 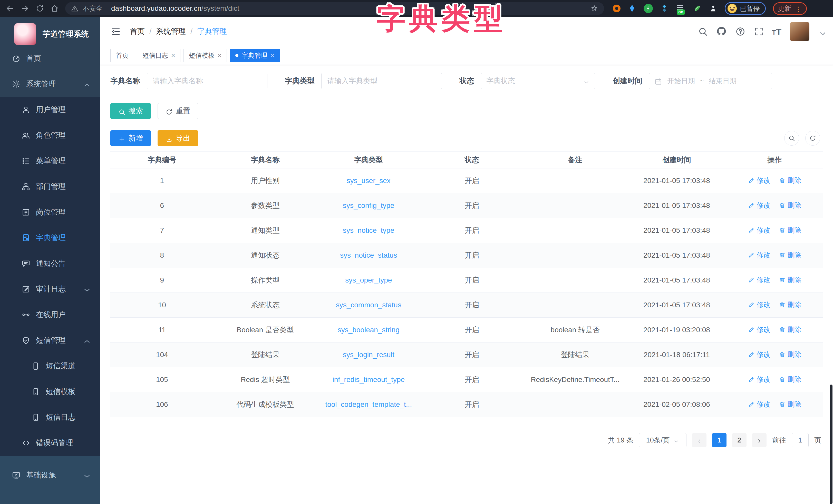 I want to click on blue-kite-extension-icon, so click(x=632, y=8).